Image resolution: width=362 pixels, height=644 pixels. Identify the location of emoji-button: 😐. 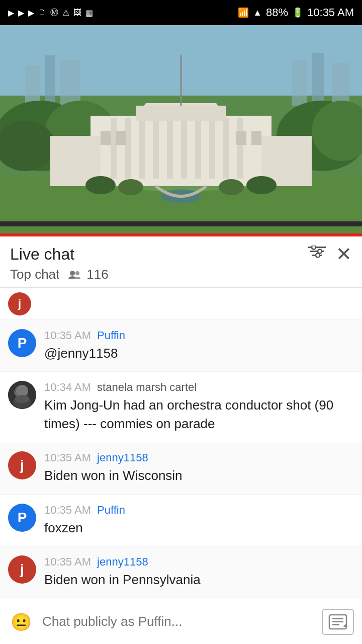
(21, 622).